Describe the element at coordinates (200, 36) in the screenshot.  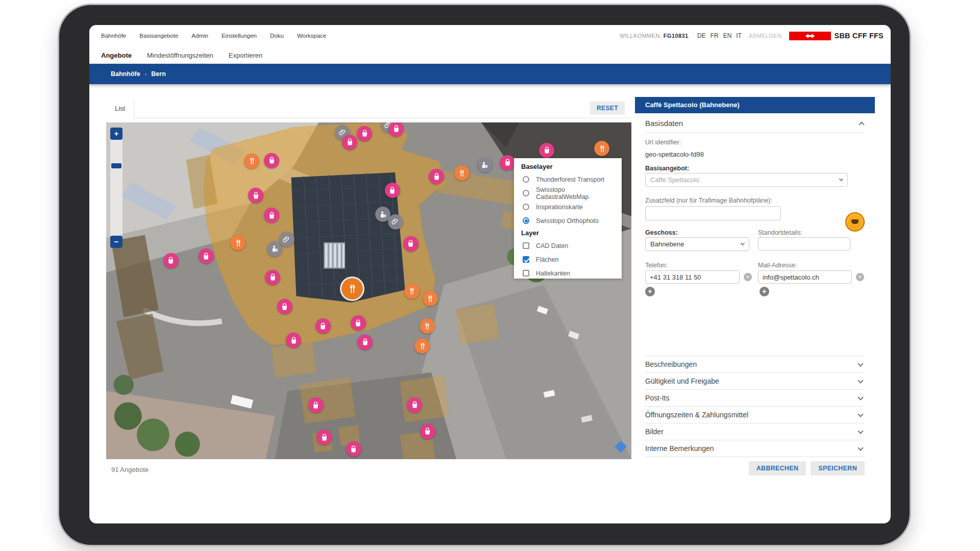
I see `nav-item-admin: Admin` at that location.